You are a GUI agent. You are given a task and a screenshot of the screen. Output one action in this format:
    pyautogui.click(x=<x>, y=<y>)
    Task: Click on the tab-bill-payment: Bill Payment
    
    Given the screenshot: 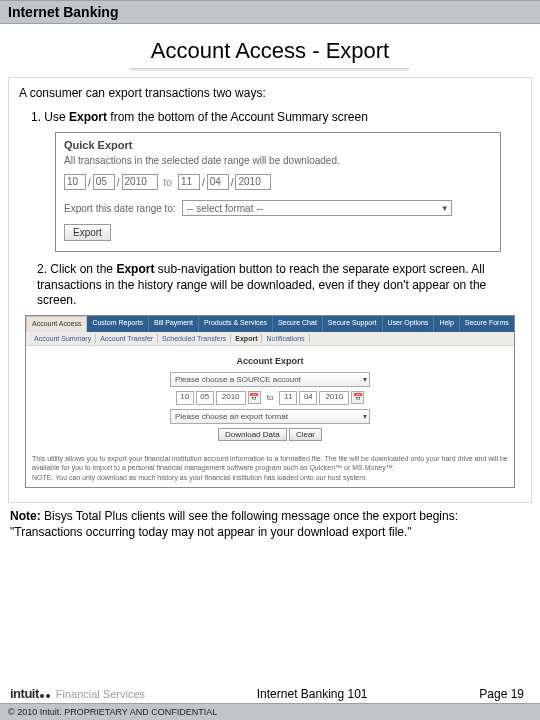 What is the action you would take?
    pyautogui.click(x=174, y=324)
    